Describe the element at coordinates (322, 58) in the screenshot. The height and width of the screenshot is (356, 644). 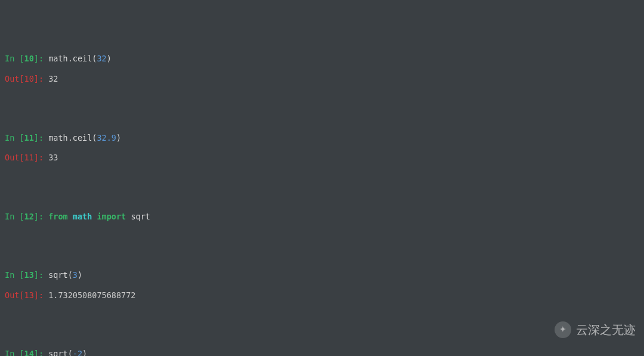
I see `in-cell-10: In [10]: math.ceil(32)` at that location.